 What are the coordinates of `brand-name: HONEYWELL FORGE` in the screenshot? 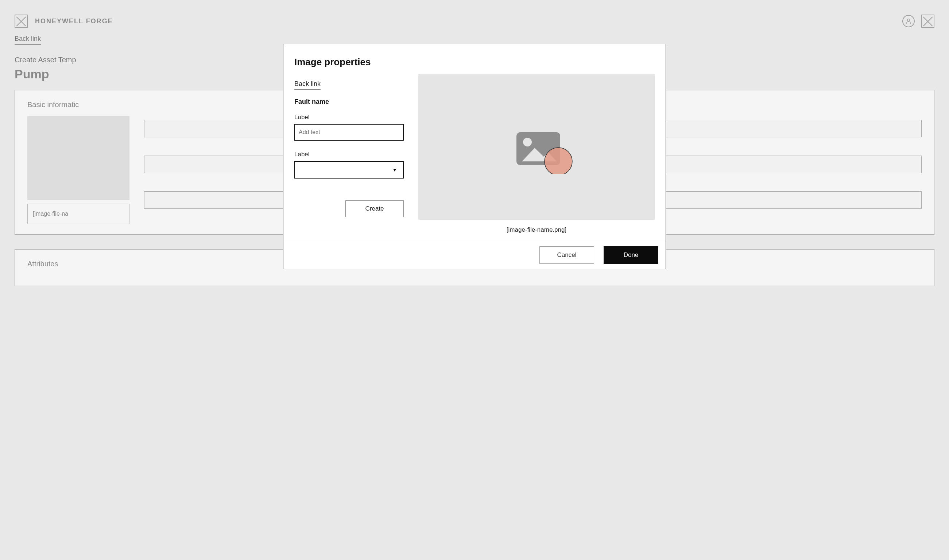 It's located at (74, 21).